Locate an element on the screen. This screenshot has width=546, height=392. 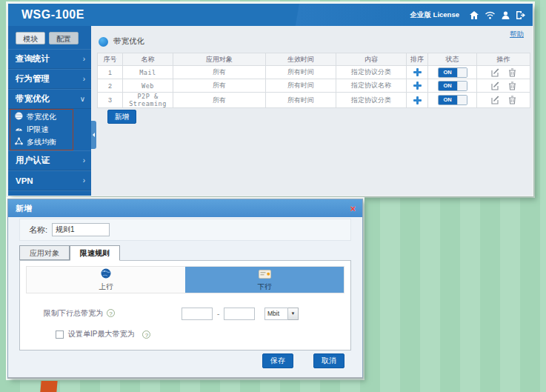
cell-content: 指定协议名称 is located at coordinates (372, 86).